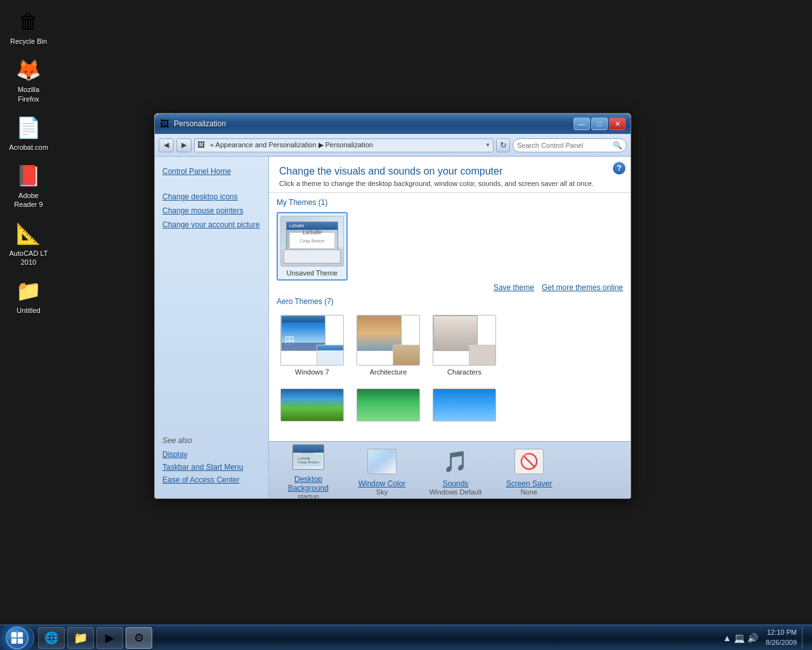 This screenshot has height=650, width=812. Describe the element at coordinates (450, 405) in the screenshot. I see `aero-themes-extra-grid` at that location.